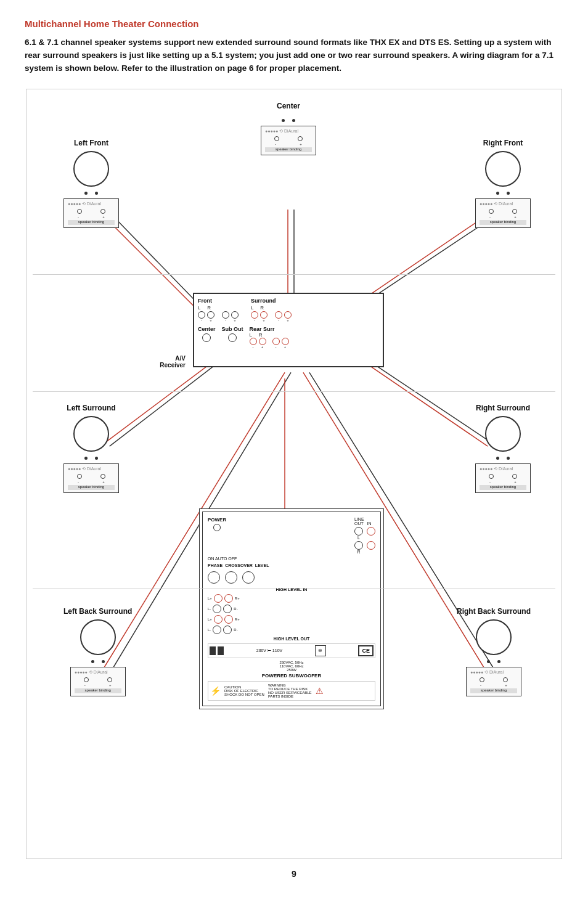 This screenshot has width=588, height=909. What do you see at coordinates (97, 652) in the screenshot?
I see `left-back-surround-speaker: Left Back Surround ●●●●● ⟲ DiAural -+ sp…` at bounding box center [97, 652].